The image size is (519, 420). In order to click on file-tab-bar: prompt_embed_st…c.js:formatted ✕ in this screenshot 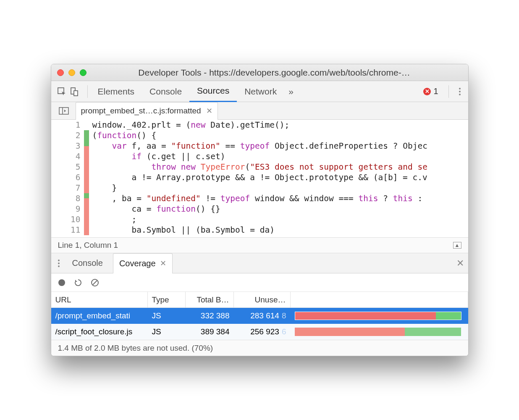, I will do `click(260, 111)`.